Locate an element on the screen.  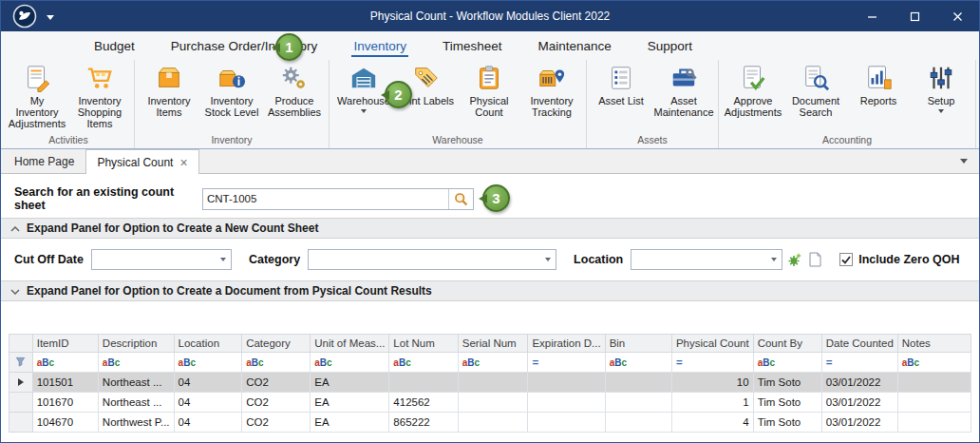
filter-cell-bin: aBc is located at coordinates (638, 363).